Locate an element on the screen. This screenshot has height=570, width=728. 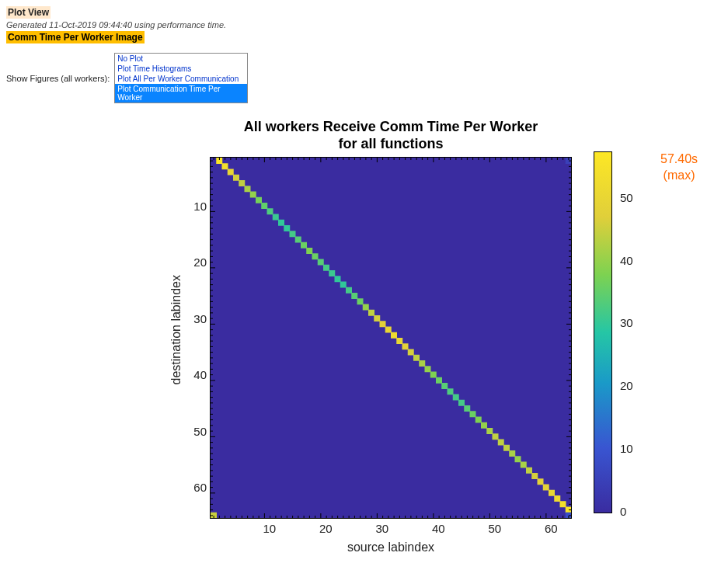
max-label: 57.40s (max) is located at coordinates (679, 151).